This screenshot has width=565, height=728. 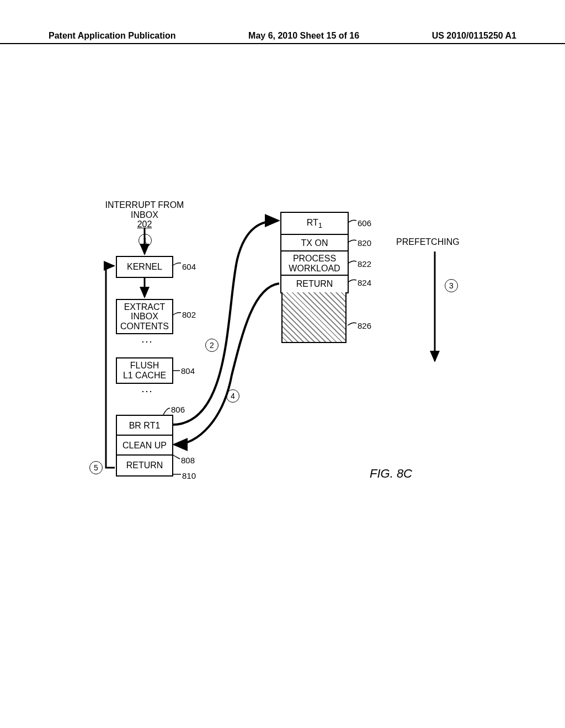 I want to click on step-3: 3, so click(x=451, y=286).